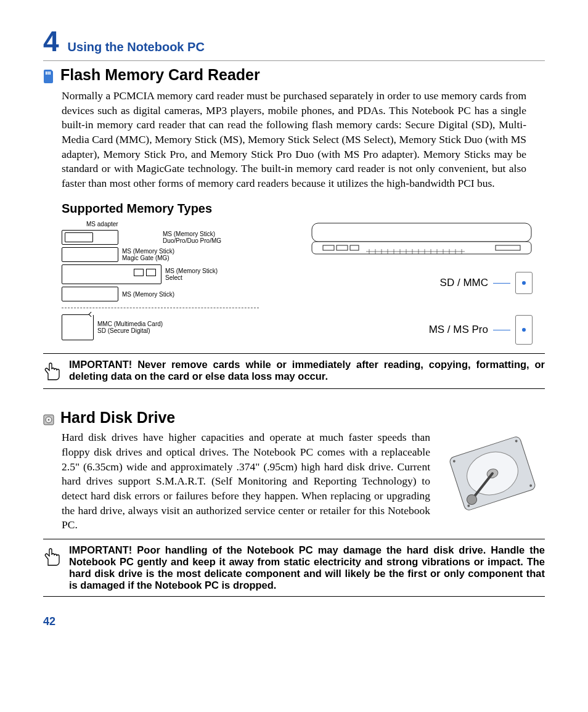 The image size is (588, 712). I want to click on chapter-number: 4, so click(51, 41).